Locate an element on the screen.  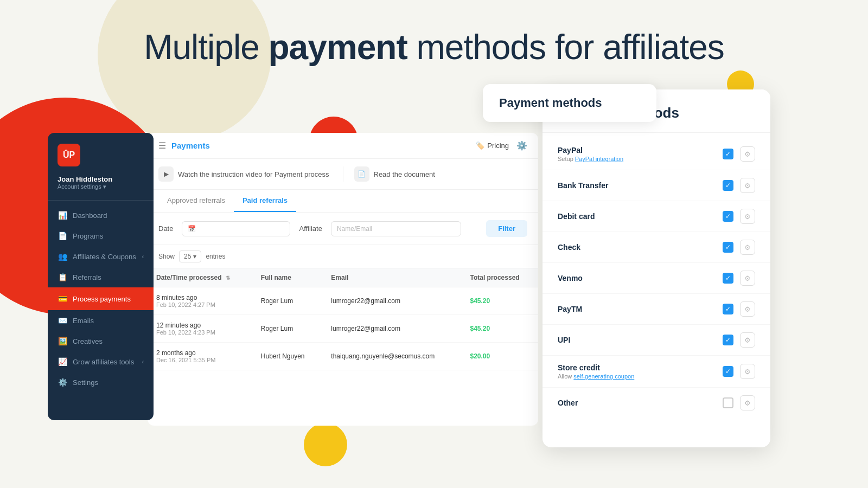
tab-approved: Approved referrals is located at coordinates (196, 201).